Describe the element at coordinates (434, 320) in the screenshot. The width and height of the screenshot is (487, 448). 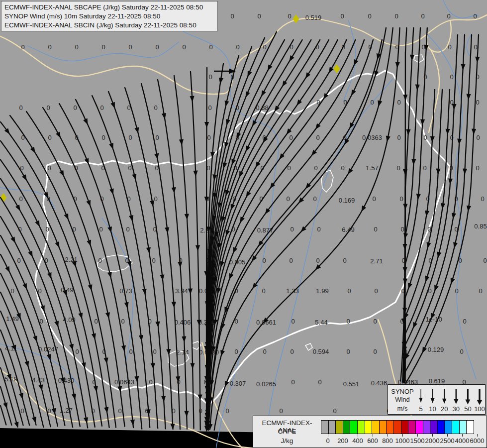
I see `station-value: 1e-10` at that location.